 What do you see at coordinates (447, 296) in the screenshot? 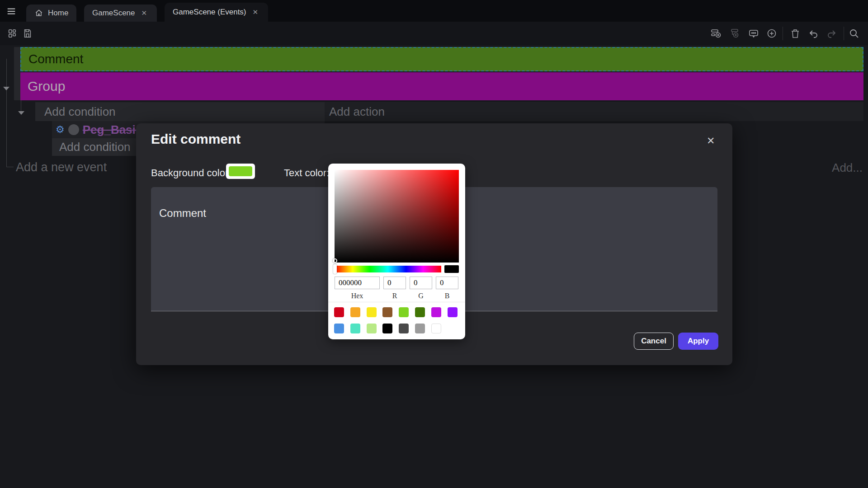
I see `blue-label: B` at bounding box center [447, 296].